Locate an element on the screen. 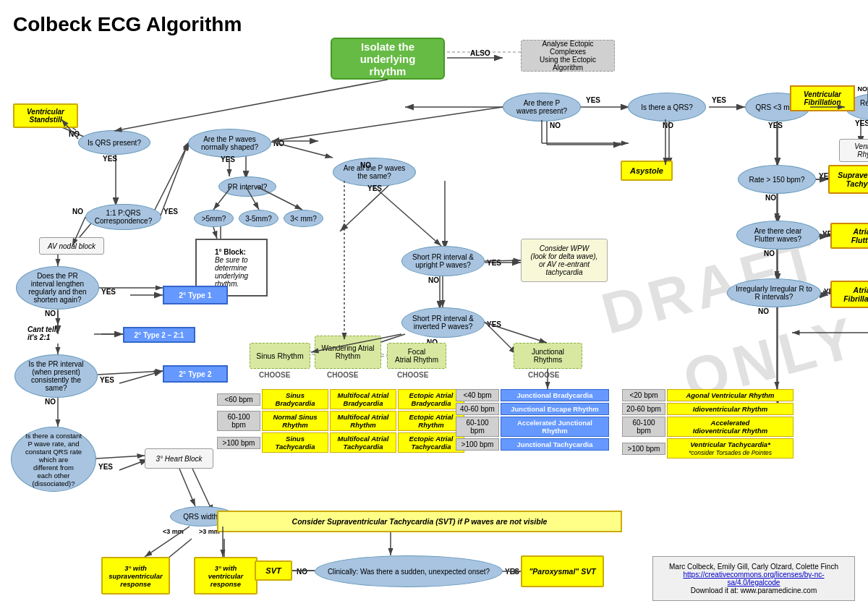 The image size is (868, 614). focal-atrial-box: FocalAtrial Rhythm is located at coordinates (417, 356).